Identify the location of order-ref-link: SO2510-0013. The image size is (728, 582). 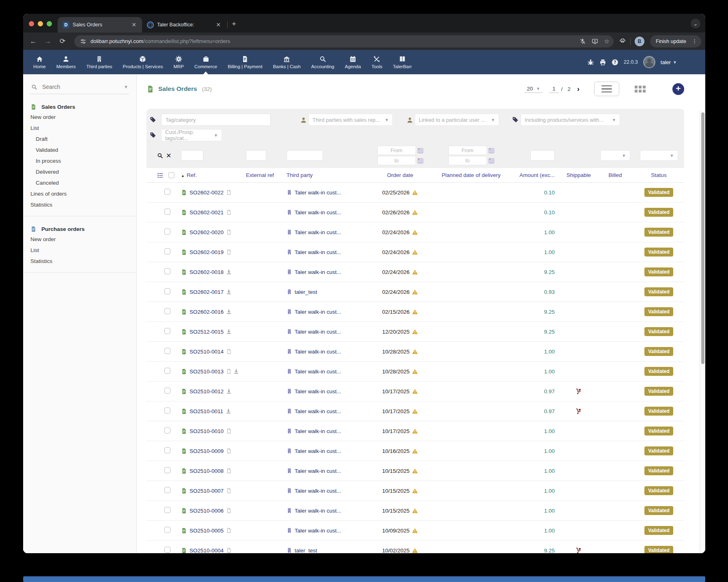
(207, 372).